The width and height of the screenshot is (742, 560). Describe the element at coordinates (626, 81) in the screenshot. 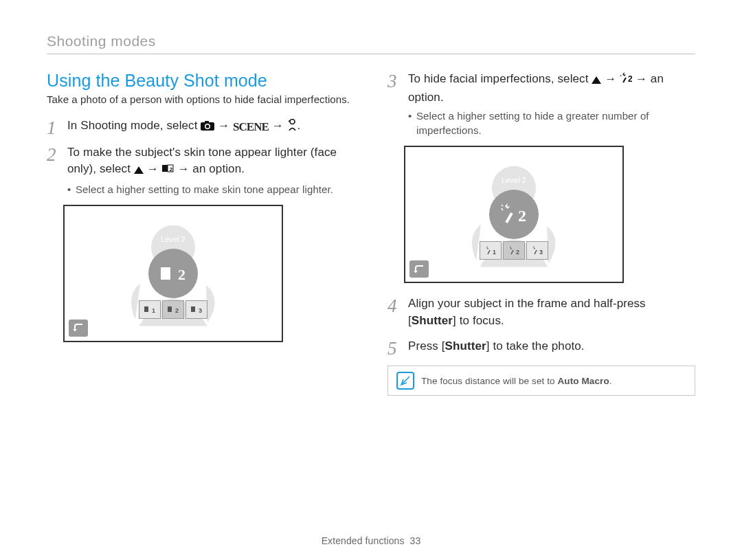

I see `face-retouch-icon: 2` at that location.